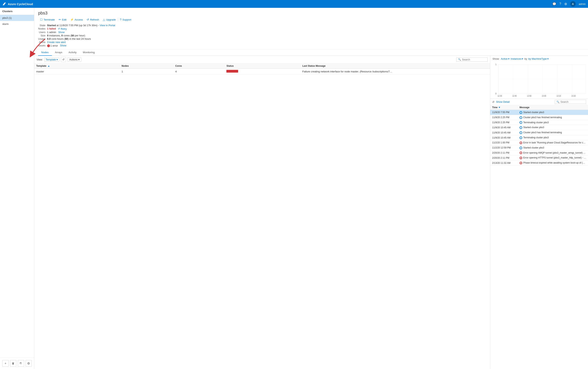  What do you see at coordinates (505, 59) in the screenshot?
I see `active-dropdown: Active ▾` at bounding box center [505, 59].